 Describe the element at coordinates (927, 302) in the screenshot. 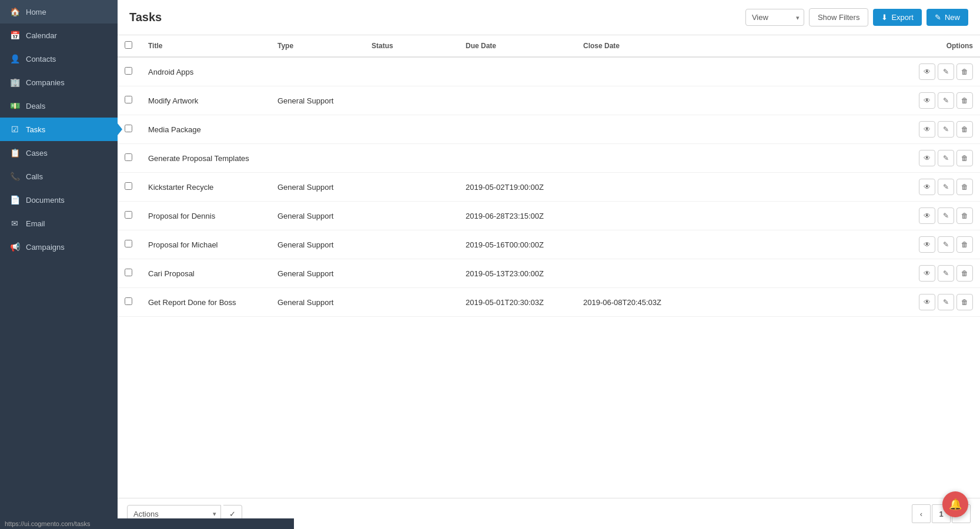

I see `view-btn-8: 👁` at that location.